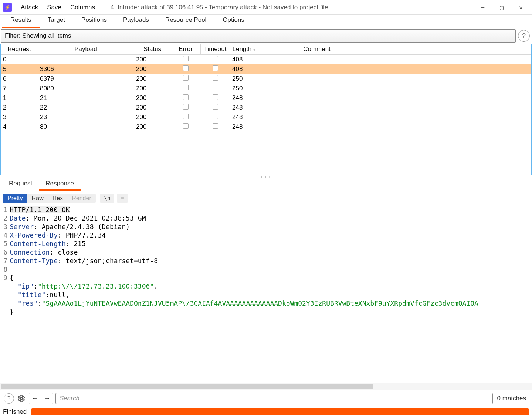 The width and height of the screenshot is (532, 417). I want to click on menu-columns: Columns, so click(83, 7).